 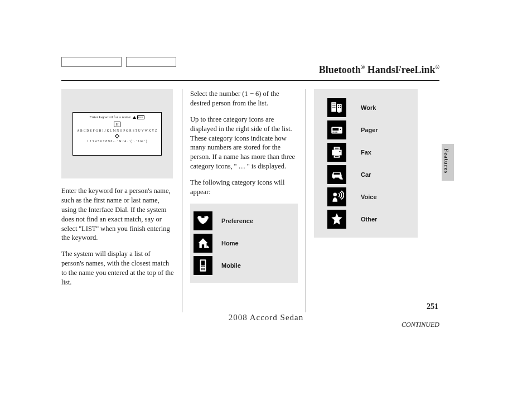 I want to click on num-row: 1 2 3 4 5 6 7 8 9 0 - . ' & / # . ' ( ' …, so click(x=117, y=142).